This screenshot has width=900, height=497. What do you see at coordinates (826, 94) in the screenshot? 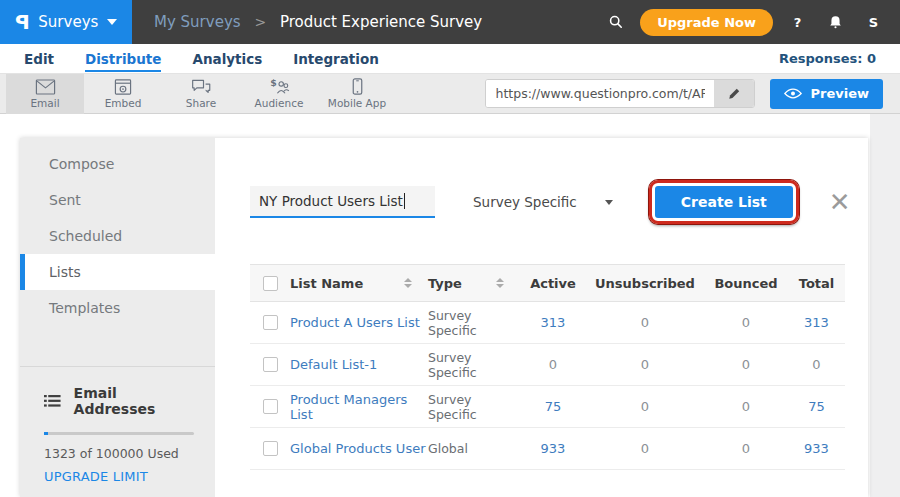
I see `preview-button: Preview` at bounding box center [826, 94].